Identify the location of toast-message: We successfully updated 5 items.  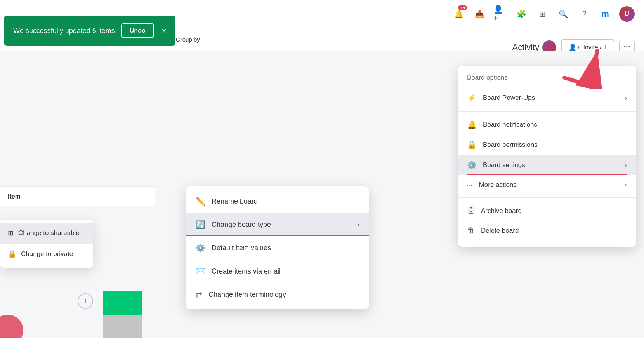
(64, 31).